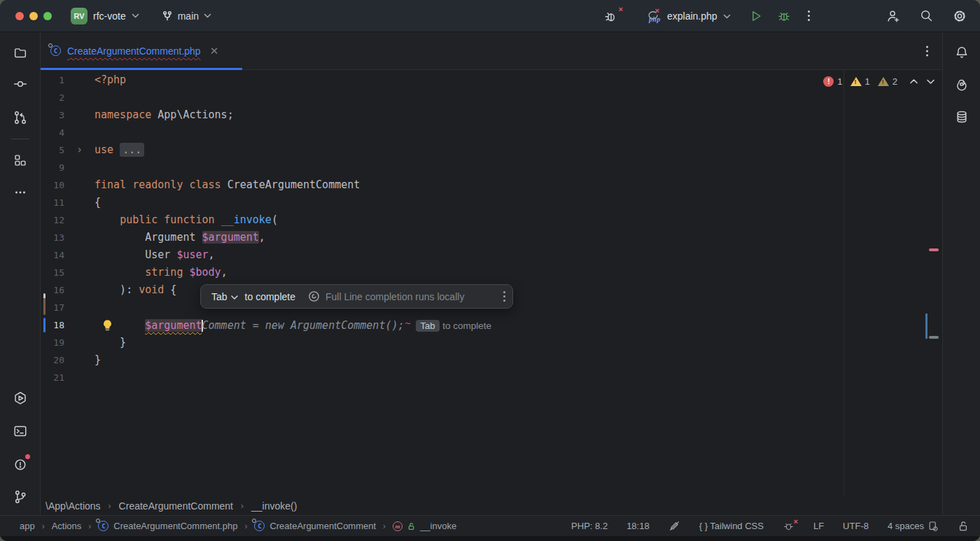  What do you see at coordinates (611, 16) in the screenshot?
I see `debugger-bug-icon` at bounding box center [611, 16].